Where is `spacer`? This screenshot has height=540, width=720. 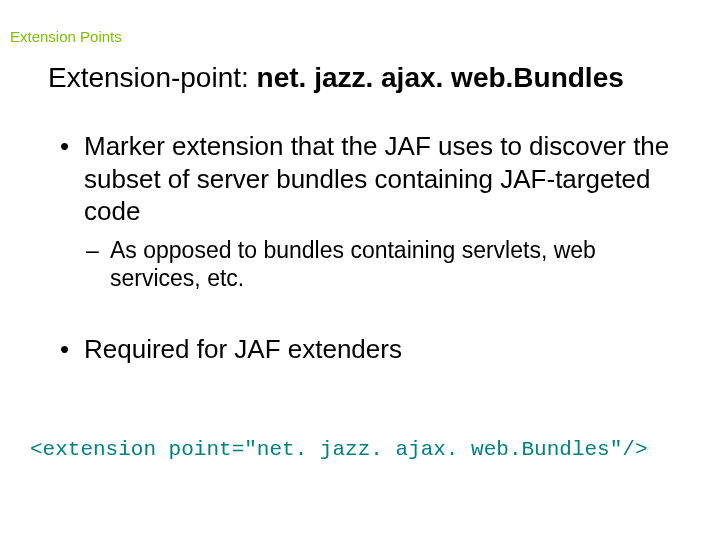 spacer is located at coordinates (387, 310).